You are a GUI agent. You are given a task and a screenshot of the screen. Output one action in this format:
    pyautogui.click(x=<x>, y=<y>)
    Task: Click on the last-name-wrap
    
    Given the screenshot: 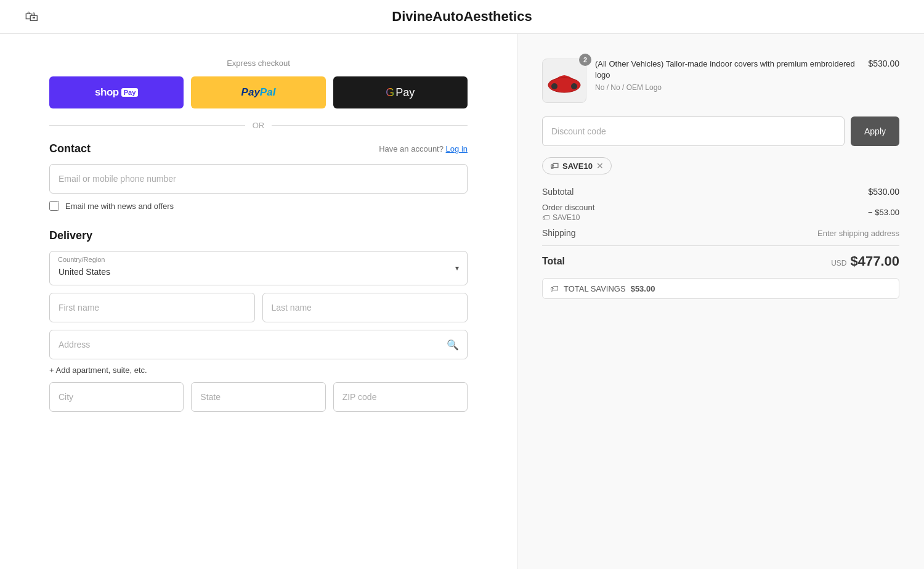 What is the action you would take?
    pyautogui.click(x=365, y=308)
    